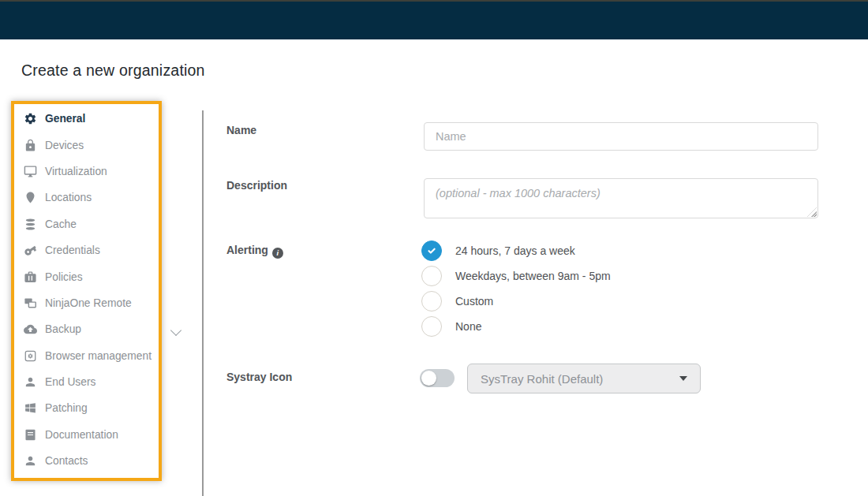 The image size is (868, 496). I want to click on radio-label: Custom, so click(474, 301).